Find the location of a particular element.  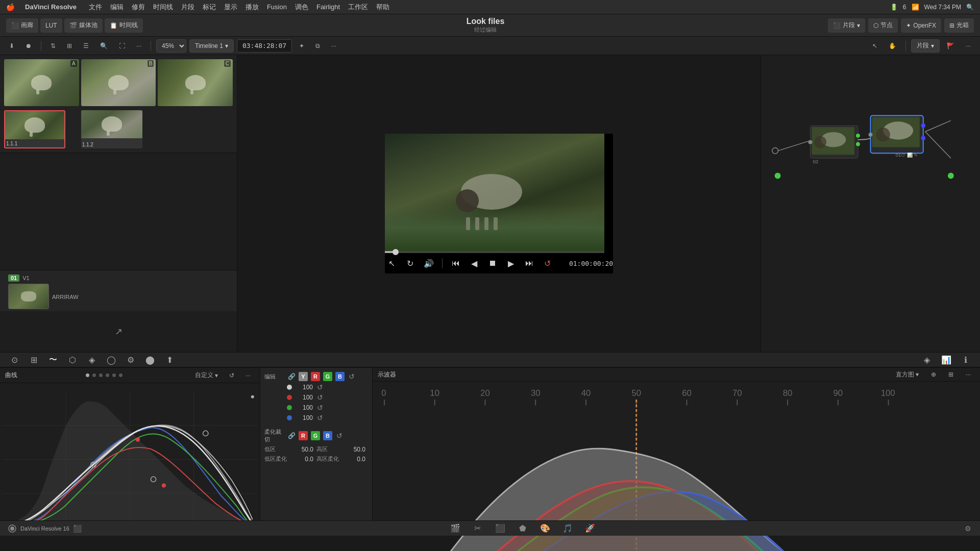

settings-icon: ⚙ is located at coordinates (968, 529).